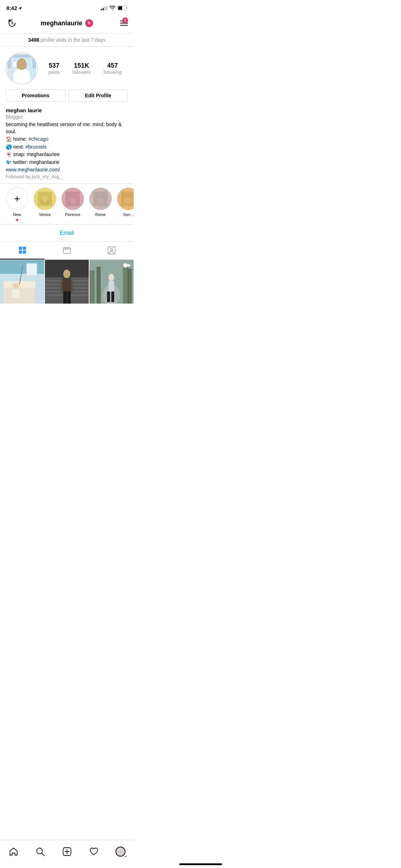  I want to click on profile-header: meghanlaurie 6 1, so click(67, 24).